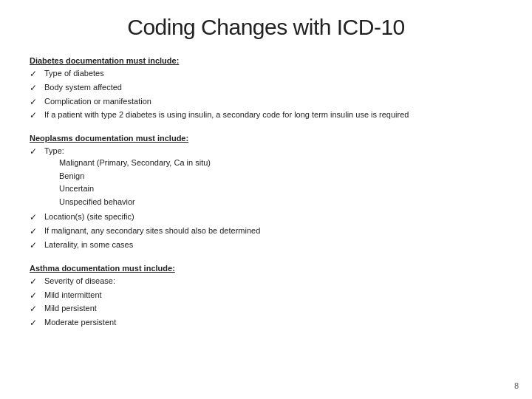 This screenshot has width=532, height=399. What do you see at coordinates (266, 89) in the screenshot?
I see `section-diabetes: Diabetes documentation must include:✓Typ…` at bounding box center [266, 89].